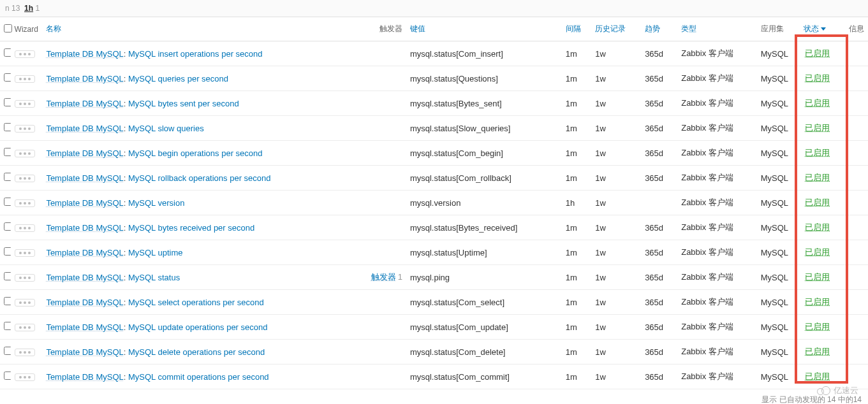 Image resolution: width=868 pixels, height=404 pixels. I want to click on item-name-link: MySQL commit operations per second, so click(199, 377).